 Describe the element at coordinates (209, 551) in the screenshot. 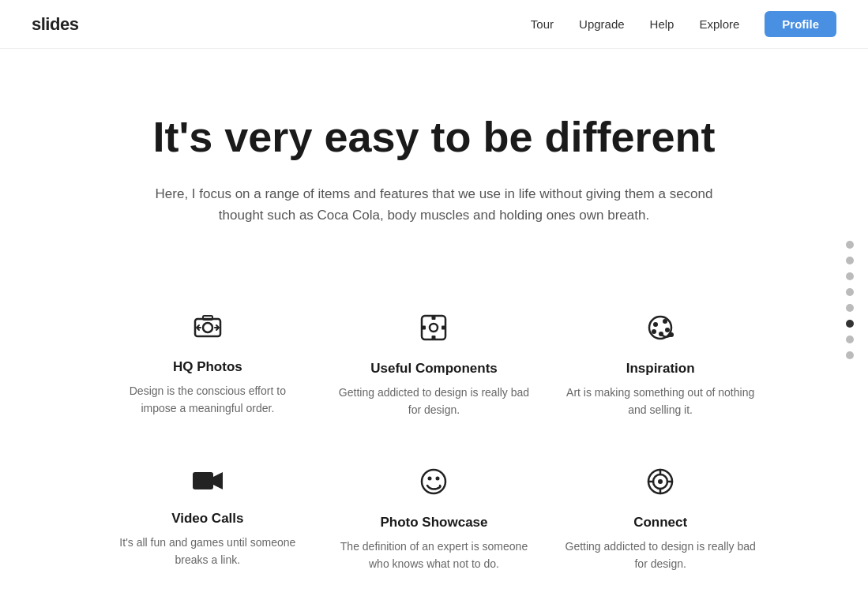

I see `feature-video-calls-desc: It's all fun and games until someone bre…` at that location.